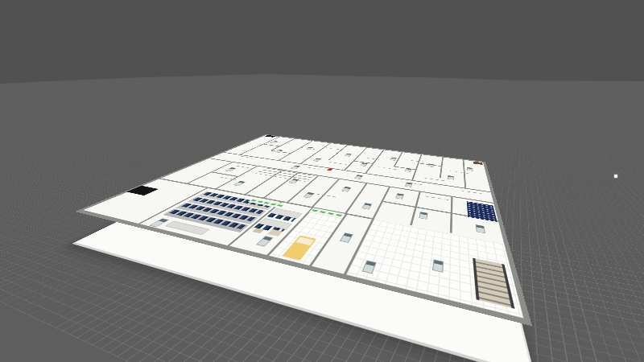 The height and width of the screenshot is (362, 644). Describe the element at coordinates (330, 169) in the screenshot. I see `red-extinguisher-box` at that location.